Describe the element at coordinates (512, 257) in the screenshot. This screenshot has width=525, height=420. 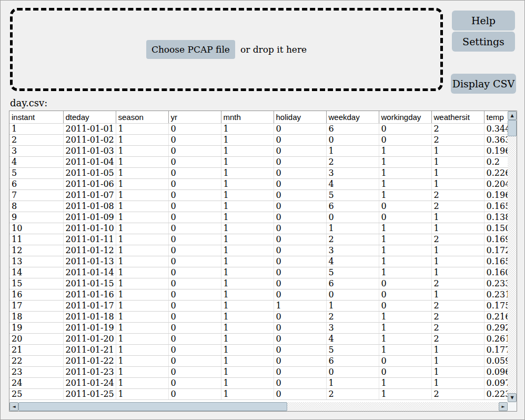
I see `vertical-scrollbar: ▲ ▼` at that location.